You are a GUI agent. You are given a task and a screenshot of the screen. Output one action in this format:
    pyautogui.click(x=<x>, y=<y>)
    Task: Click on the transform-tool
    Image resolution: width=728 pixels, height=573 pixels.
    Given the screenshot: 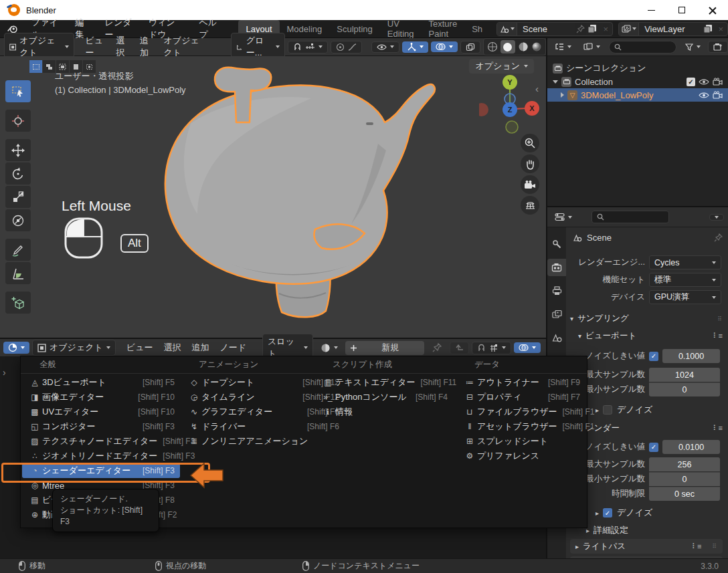 What is the action you would take?
    pyautogui.click(x=18, y=221)
    